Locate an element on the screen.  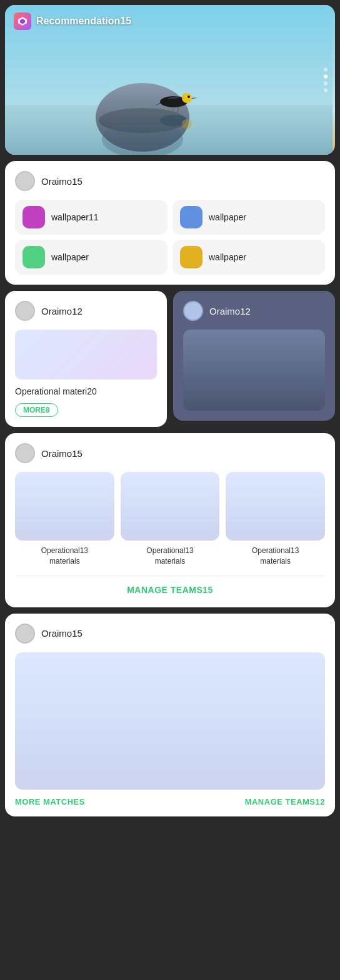
team-item-3: Operational13materials is located at coordinates (275, 519).